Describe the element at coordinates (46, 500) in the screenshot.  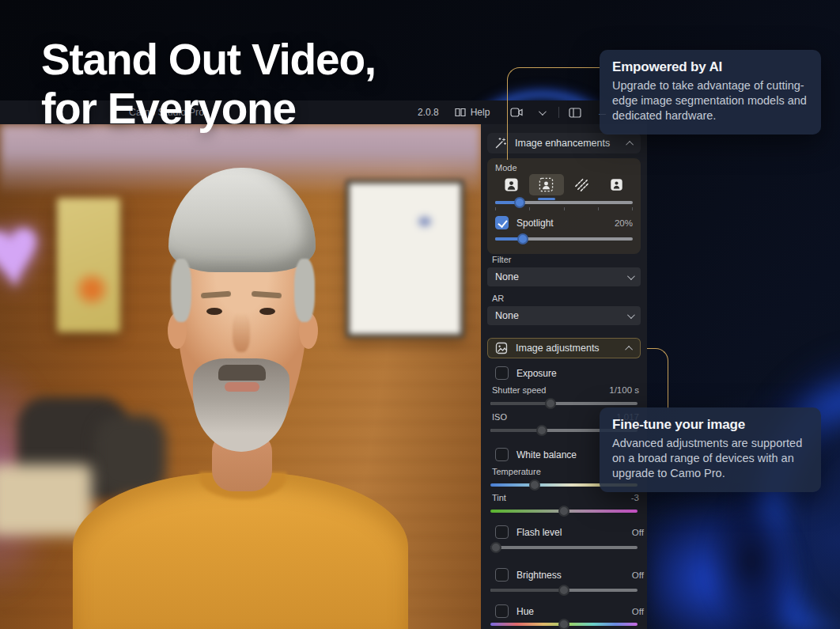
I see `desk` at that location.